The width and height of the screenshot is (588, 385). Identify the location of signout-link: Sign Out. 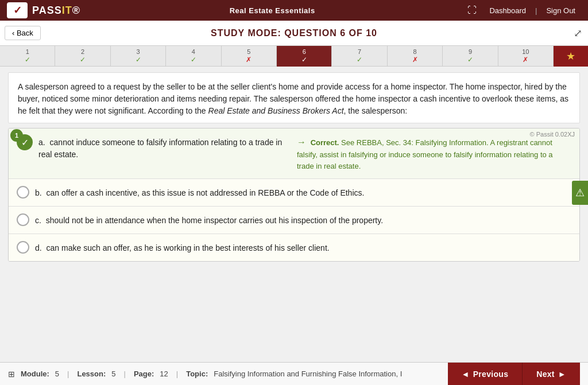
(560, 10).